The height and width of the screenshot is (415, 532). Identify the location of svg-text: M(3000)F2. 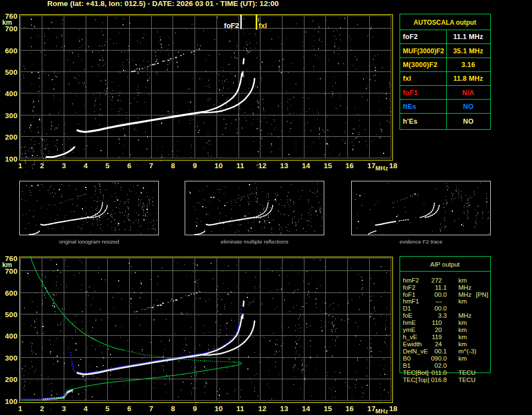
(420, 65).